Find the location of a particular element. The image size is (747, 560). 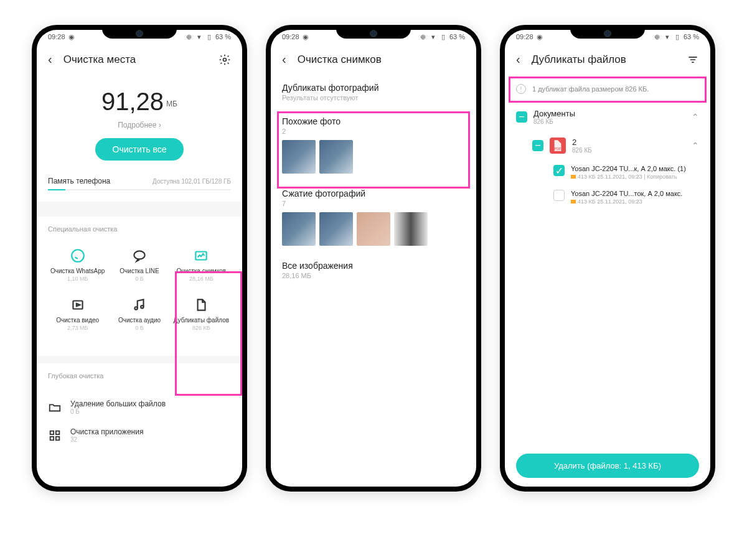

header: ‹ Дубликаты файлов is located at coordinates (608, 60).